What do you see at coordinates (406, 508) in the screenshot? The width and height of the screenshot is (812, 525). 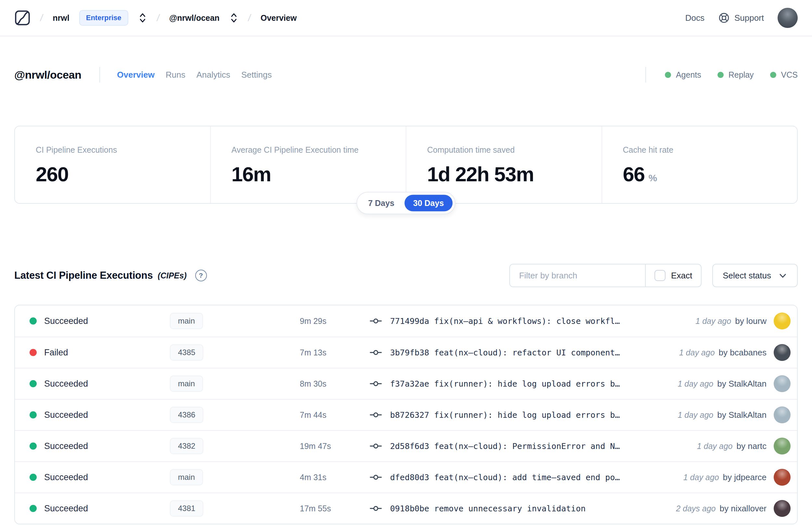 I see `table-row: Succeeded 4381 17m 55s 0918b0be remove u…` at bounding box center [406, 508].